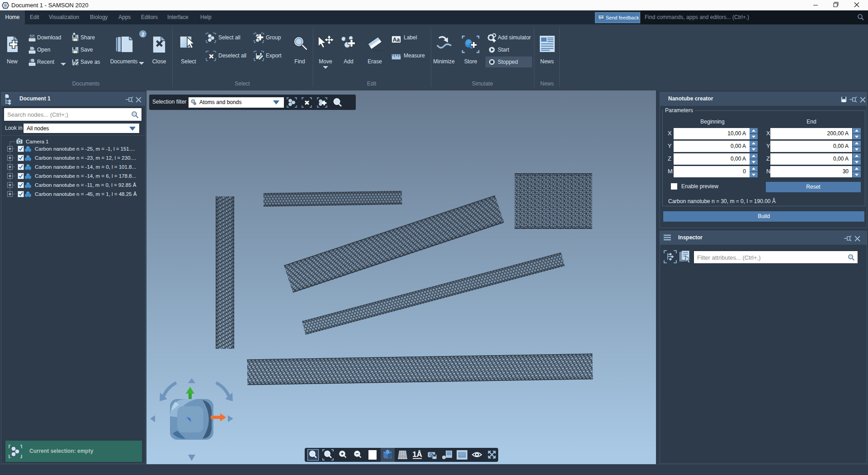  What do you see at coordinates (348, 62) in the screenshot?
I see `svg-text: Add` at bounding box center [348, 62].